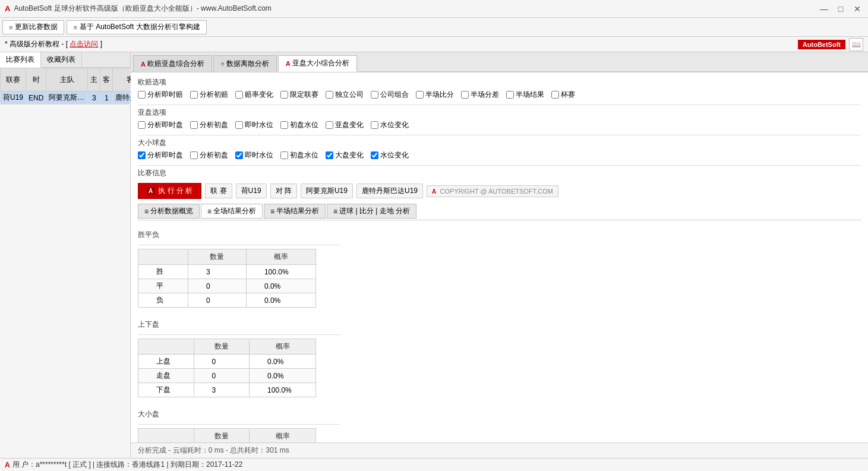 The image size is (868, 471). Describe the element at coordinates (160, 125) in the screenshot. I see `cb-asian-instant: 分析即时盘` at that location.